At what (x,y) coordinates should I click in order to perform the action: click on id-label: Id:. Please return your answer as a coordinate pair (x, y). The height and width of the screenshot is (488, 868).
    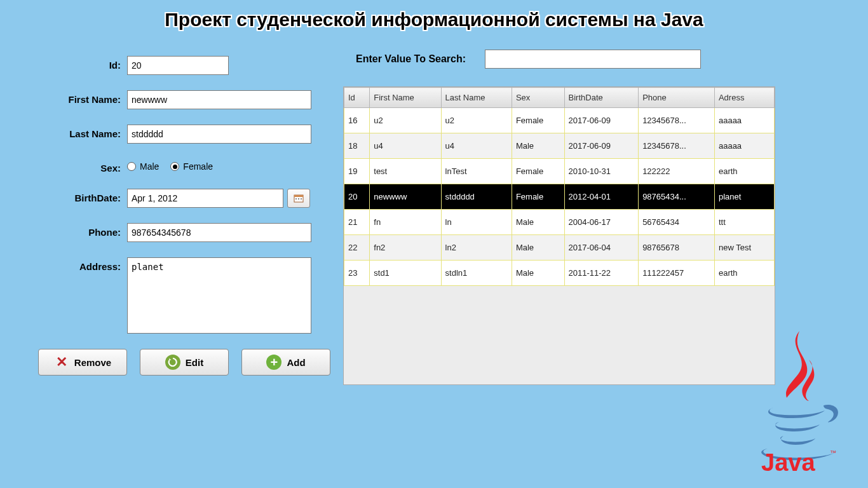
    Looking at the image, I should click on (70, 64).